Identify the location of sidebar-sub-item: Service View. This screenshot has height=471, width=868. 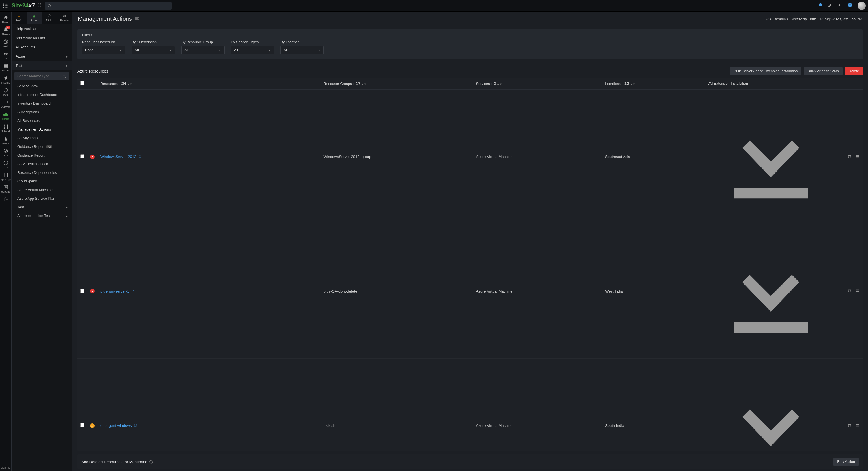
(42, 86).